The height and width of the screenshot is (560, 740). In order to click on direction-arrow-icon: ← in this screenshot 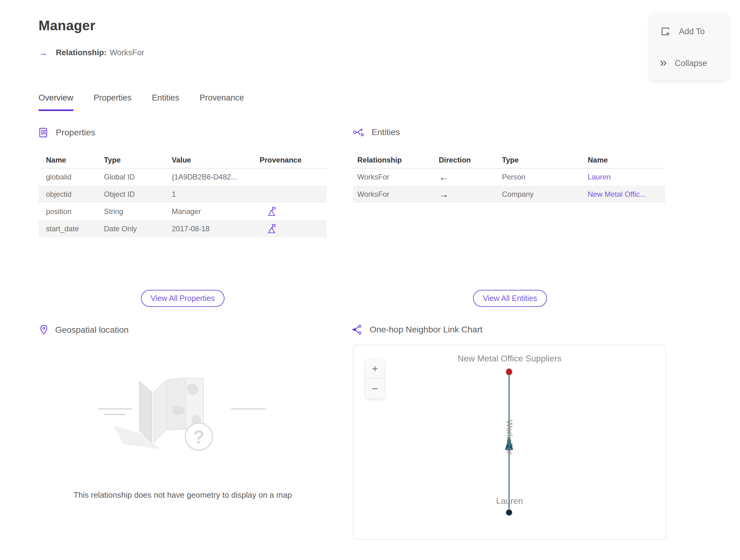, I will do `click(470, 177)`.